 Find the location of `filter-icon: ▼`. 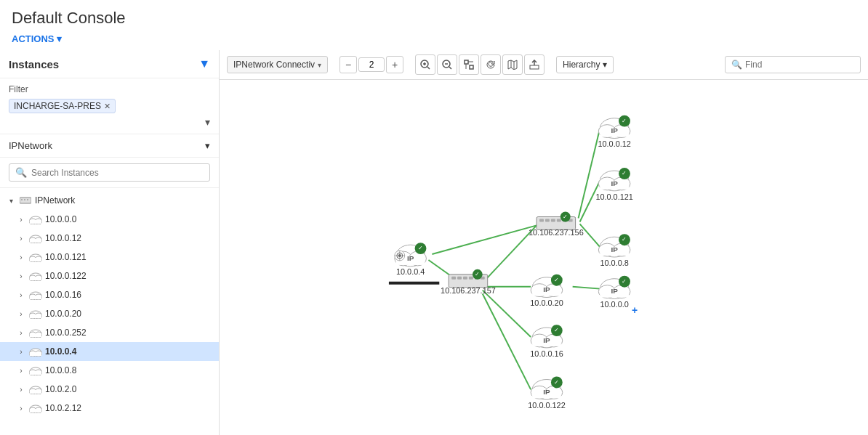

filter-icon: ▼ is located at coordinates (204, 64).